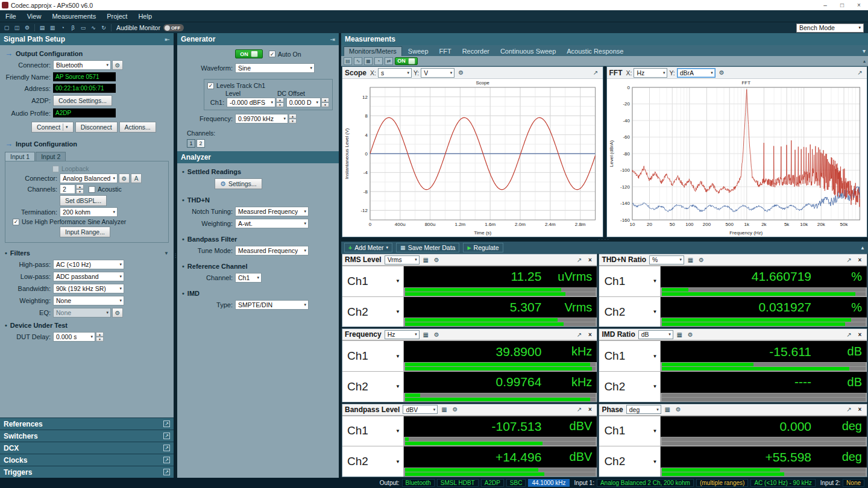 The width and height of the screenshot is (868, 488). I want to click on sequence-icon: ↻, so click(104, 28).